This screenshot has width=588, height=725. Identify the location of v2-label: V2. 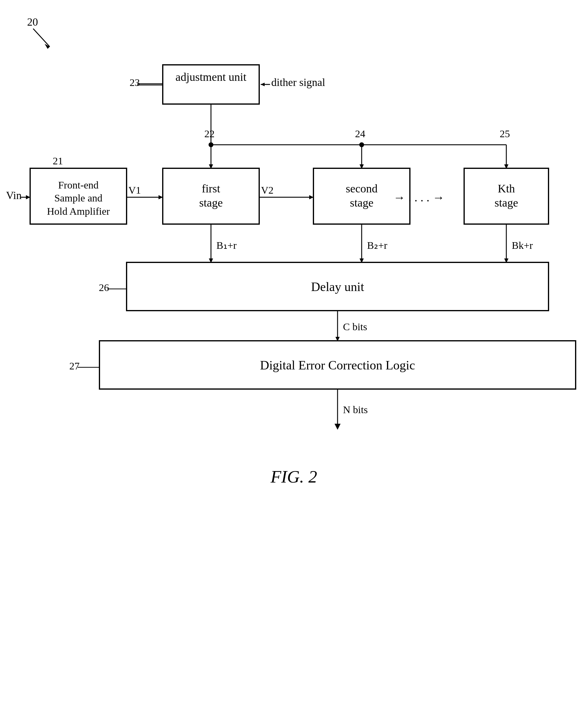
(268, 190).